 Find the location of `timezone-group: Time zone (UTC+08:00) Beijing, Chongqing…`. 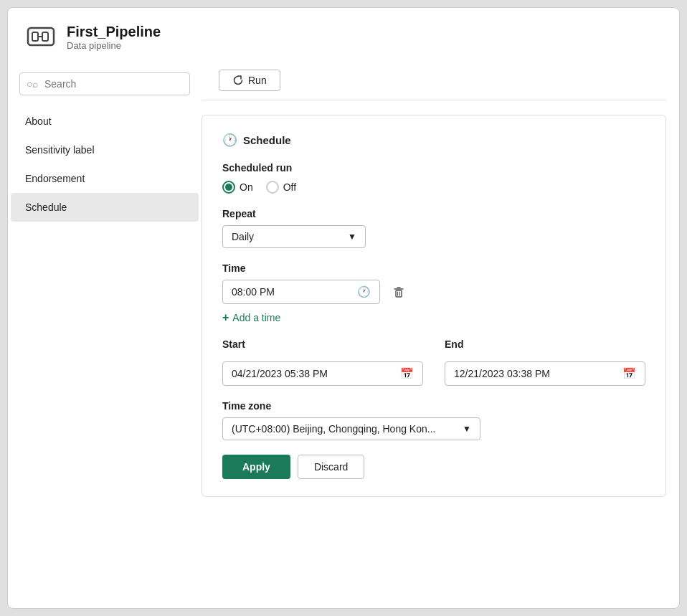

timezone-group: Time zone (UTC+08:00) Beijing, Chongqing… is located at coordinates (434, 420).